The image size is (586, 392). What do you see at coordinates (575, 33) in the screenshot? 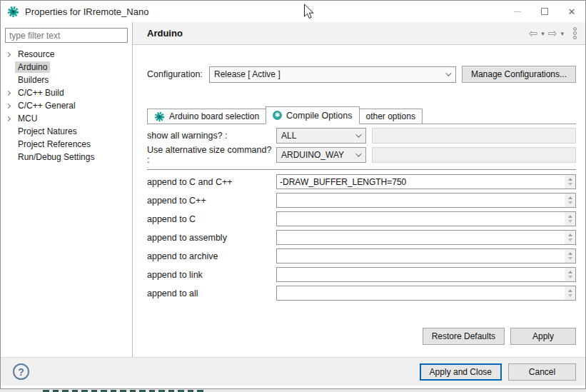
I see `view-menu-button kebab-icon` at bounding box center [575, 33].